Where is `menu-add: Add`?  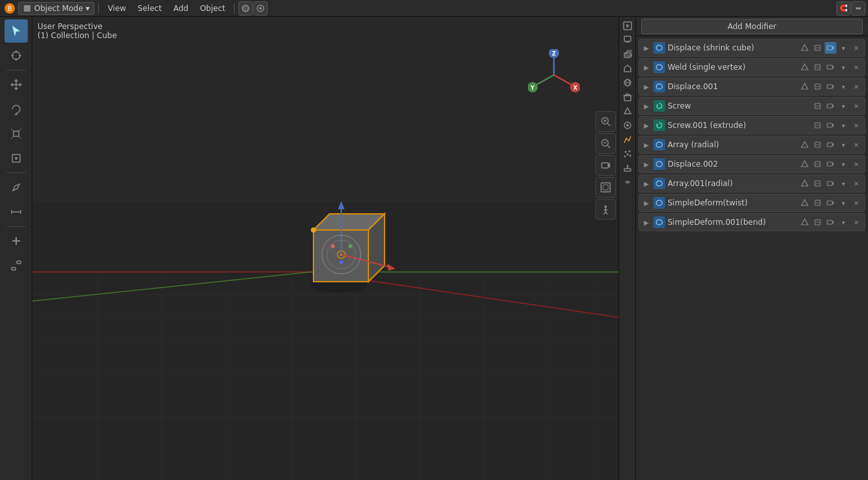 menu-add: Add is located at coordinates (181, 8).